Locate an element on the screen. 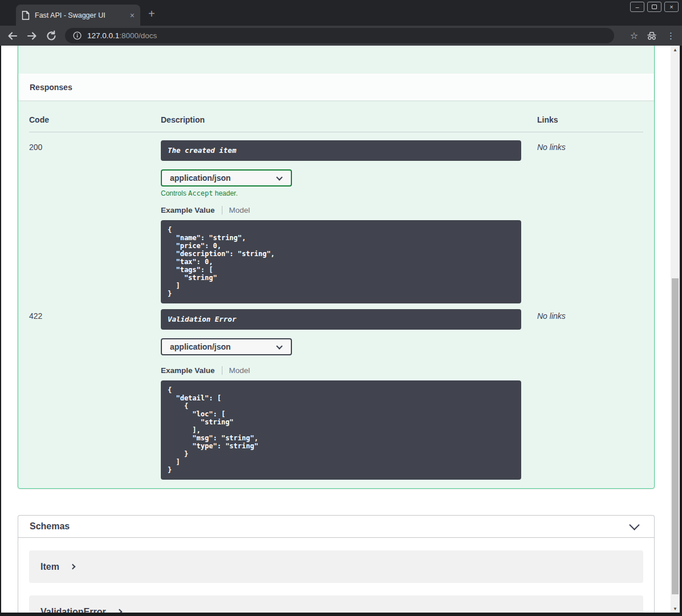 This screenshot has width=682, height=616. browser-menu-icon: ⋮ is located at coordinates (671, 35).